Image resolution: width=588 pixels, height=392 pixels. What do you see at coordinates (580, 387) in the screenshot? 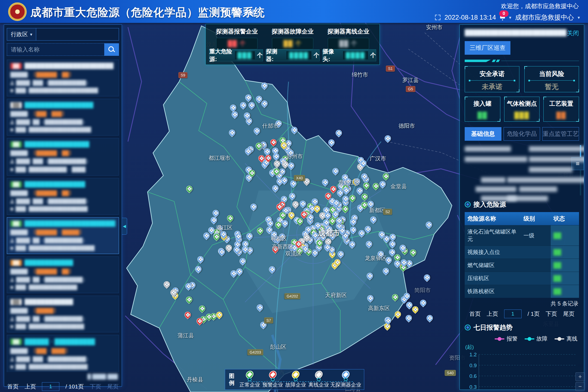
I see `map-zoom-out-button: −` at bounding box center [580, 387].